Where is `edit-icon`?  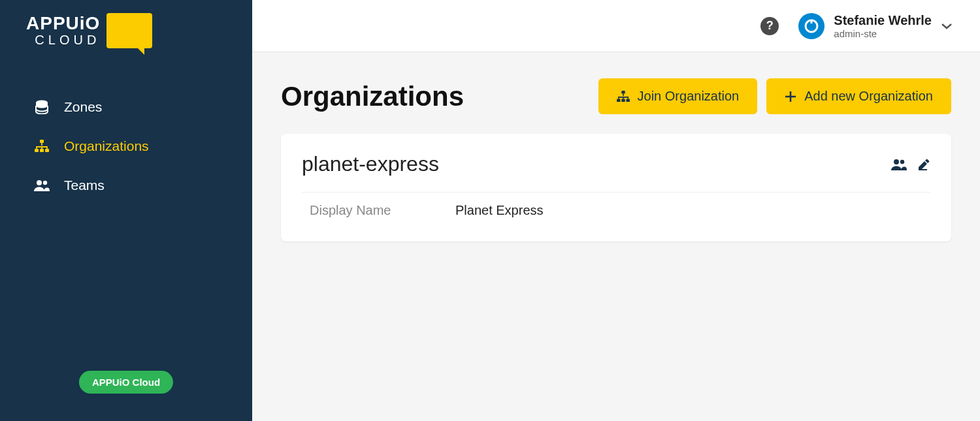
edit-icon is located at coordinates (924, 164).